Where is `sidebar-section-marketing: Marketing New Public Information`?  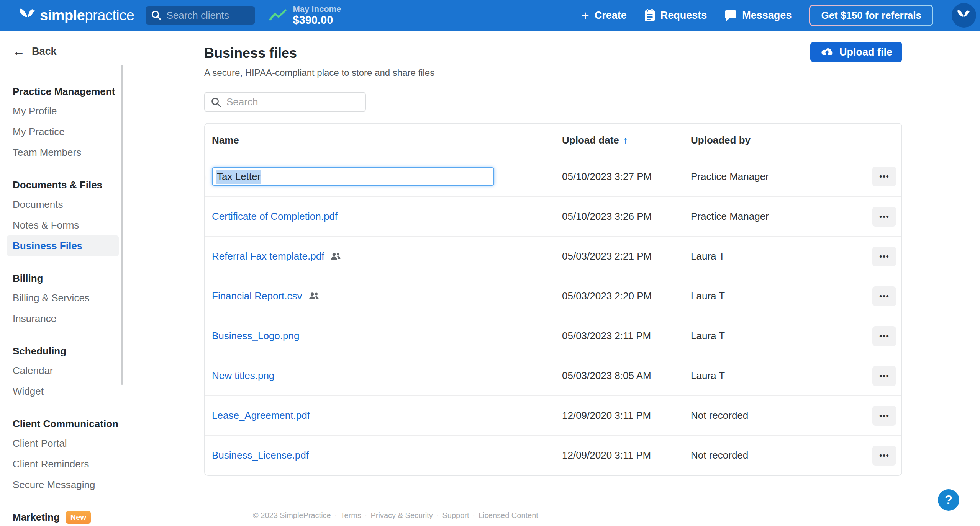 sidebar-section-marketing: Marketing New Public Information is located at coordinates (62, 517).